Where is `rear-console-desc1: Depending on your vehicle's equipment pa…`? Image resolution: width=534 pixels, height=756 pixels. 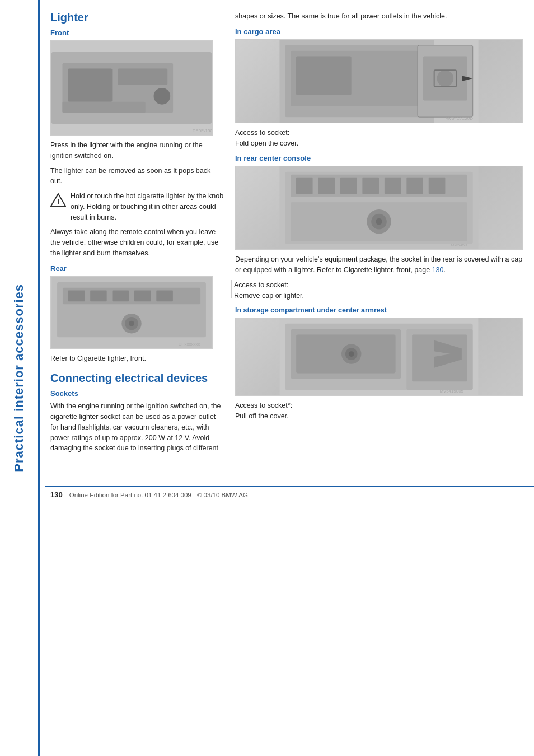 rear-console-desc1: Depending on your vehicle's equipment pa… is located at coordinates (378, 264).